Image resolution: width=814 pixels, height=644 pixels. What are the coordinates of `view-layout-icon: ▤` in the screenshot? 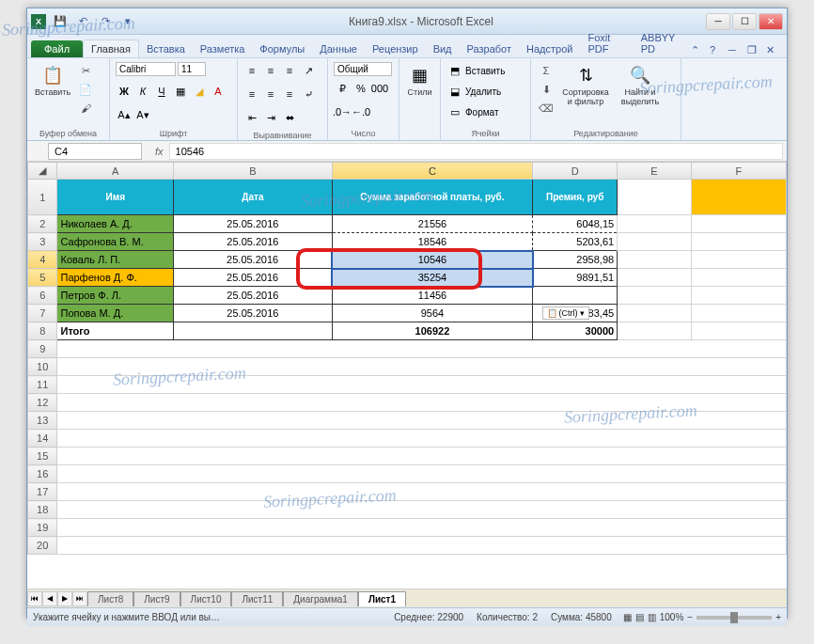 It's located at (639, 617).